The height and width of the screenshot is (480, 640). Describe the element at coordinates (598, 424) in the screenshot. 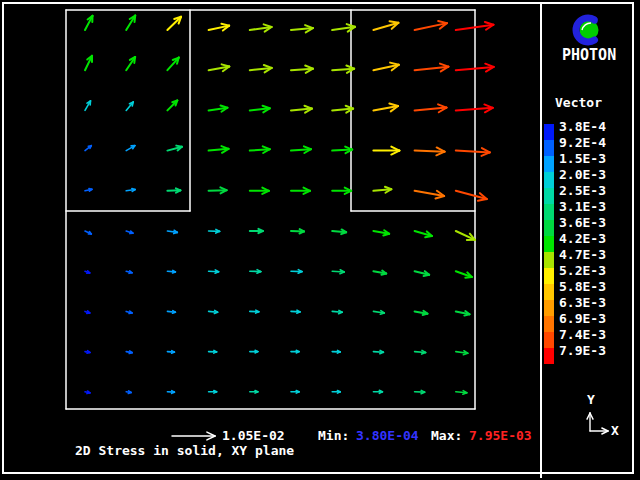

I see `axis-triad-arrows` at that location.